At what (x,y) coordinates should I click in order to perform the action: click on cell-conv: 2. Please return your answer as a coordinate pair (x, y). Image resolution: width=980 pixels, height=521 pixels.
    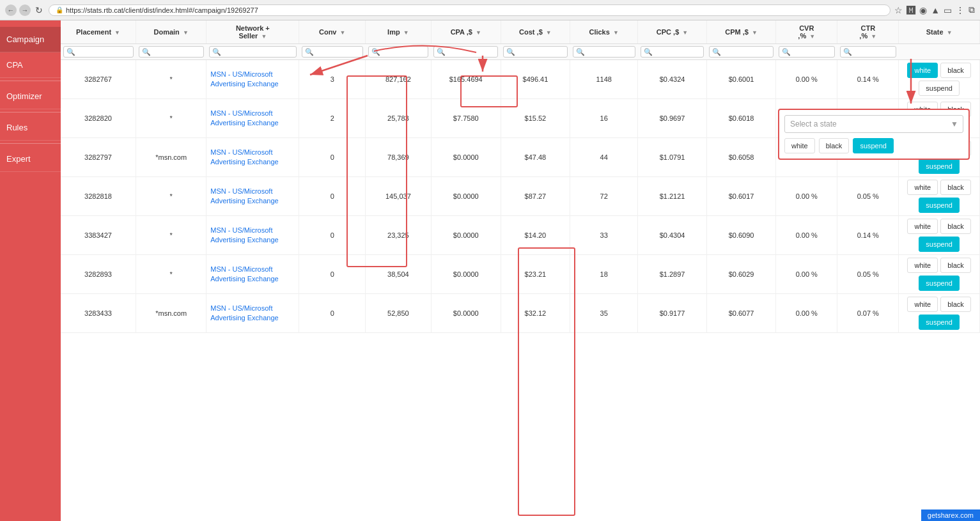
    Looking at the image, I should click on (332, 119).